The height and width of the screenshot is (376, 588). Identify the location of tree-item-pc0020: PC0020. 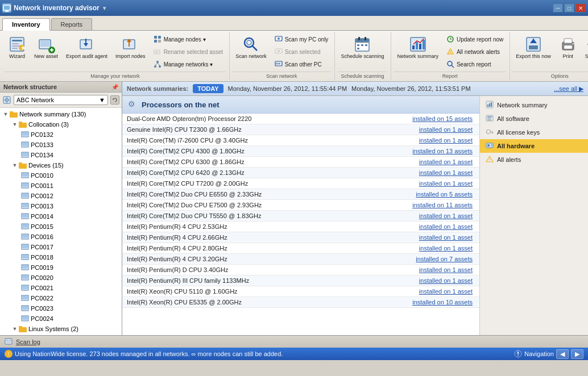
(61, 278).